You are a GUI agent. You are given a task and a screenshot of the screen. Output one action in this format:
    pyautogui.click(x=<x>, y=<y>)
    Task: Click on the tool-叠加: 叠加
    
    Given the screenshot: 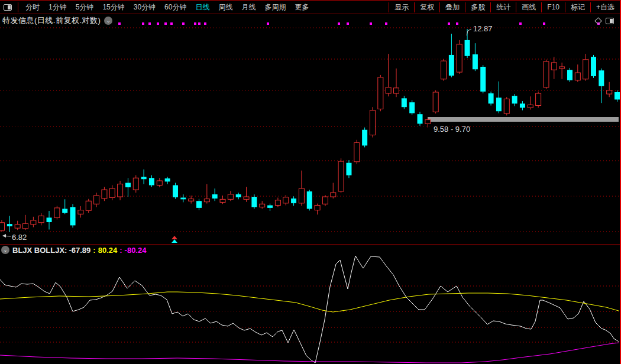 What is the action you would take?
    pyautogui.click(x=452, y=7)
    